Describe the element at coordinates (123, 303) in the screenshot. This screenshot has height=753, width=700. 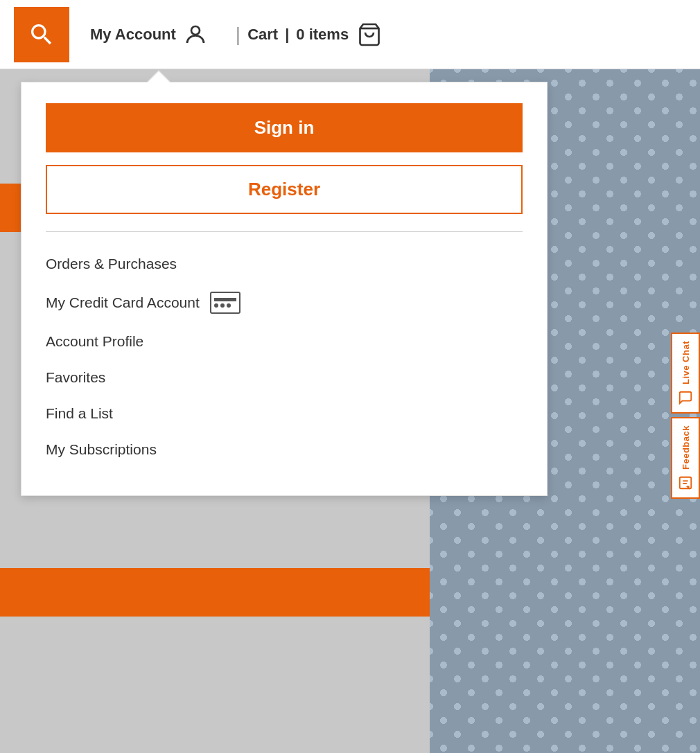
I see `credit-card-account-label: My Credit Card Account` at that location.